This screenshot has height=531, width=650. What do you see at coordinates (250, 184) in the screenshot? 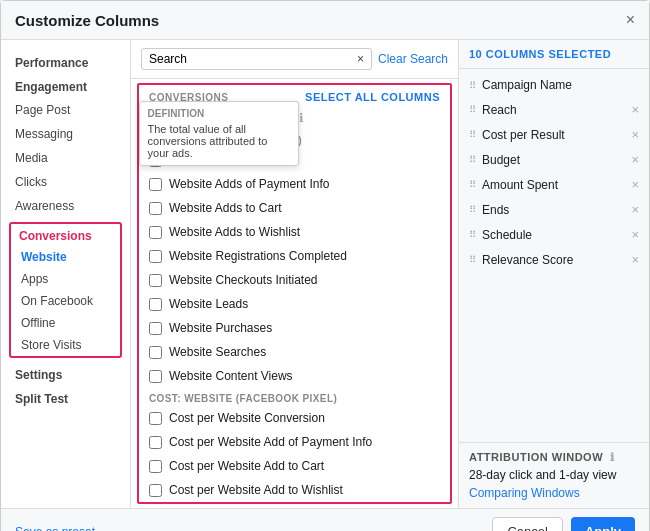
I see `column-label-website-payment: Website Adds of Payment Info` at bounding box center [250, 184].